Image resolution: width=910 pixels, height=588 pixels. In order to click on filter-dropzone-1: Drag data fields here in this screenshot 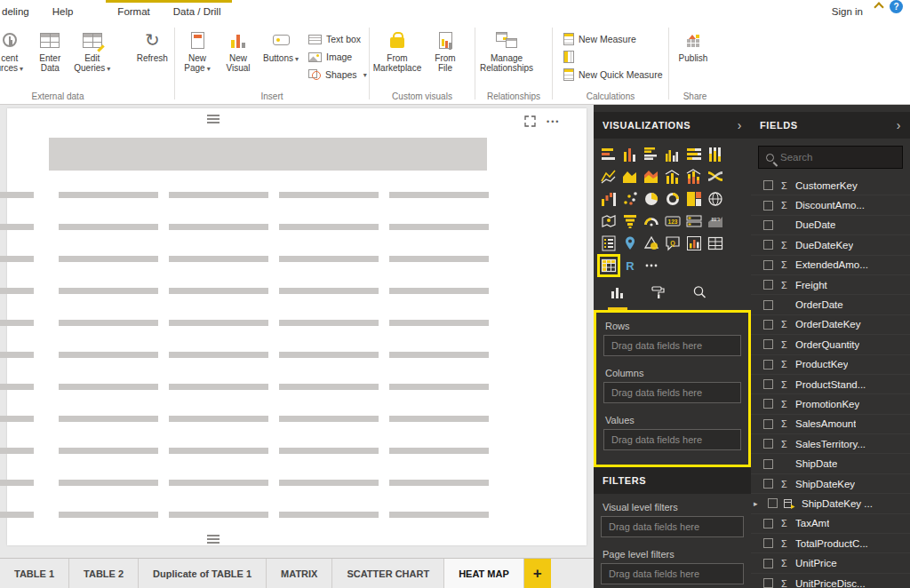, I will do `click(672, 574)`.